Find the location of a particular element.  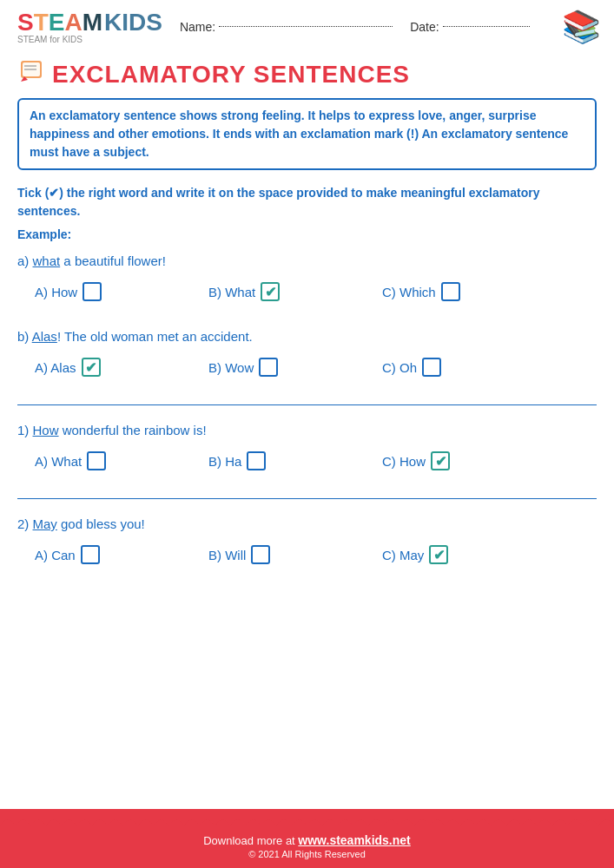

instructions-text: Tick (✔) the right word and write it on … is located at coordinates (278, 201).